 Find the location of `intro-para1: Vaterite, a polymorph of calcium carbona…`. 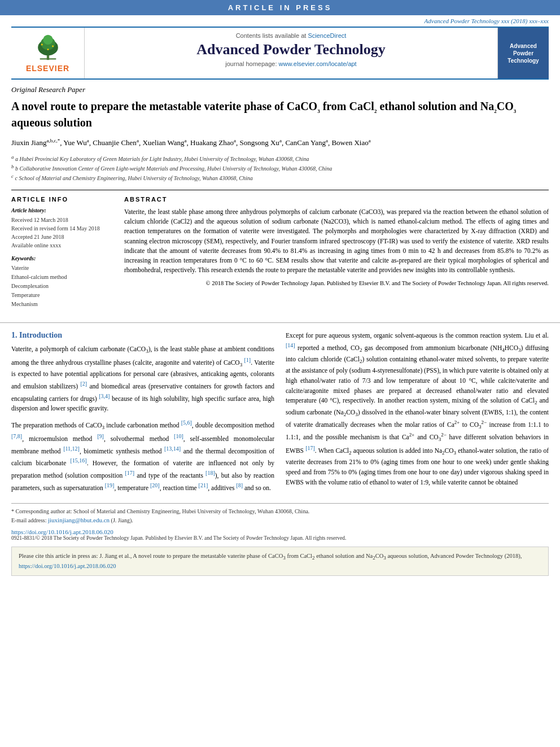

intro-para1: Vaterite, a polymorph of calcium carbona… is located at coordinates (143, 379).